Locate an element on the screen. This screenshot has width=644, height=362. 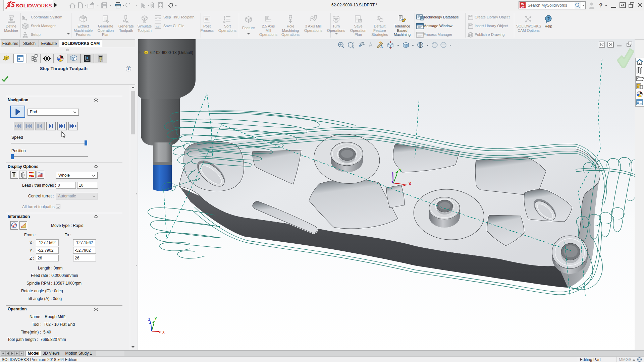
svg-text: SOLIDWORKS is located at coordinates (34, 5).